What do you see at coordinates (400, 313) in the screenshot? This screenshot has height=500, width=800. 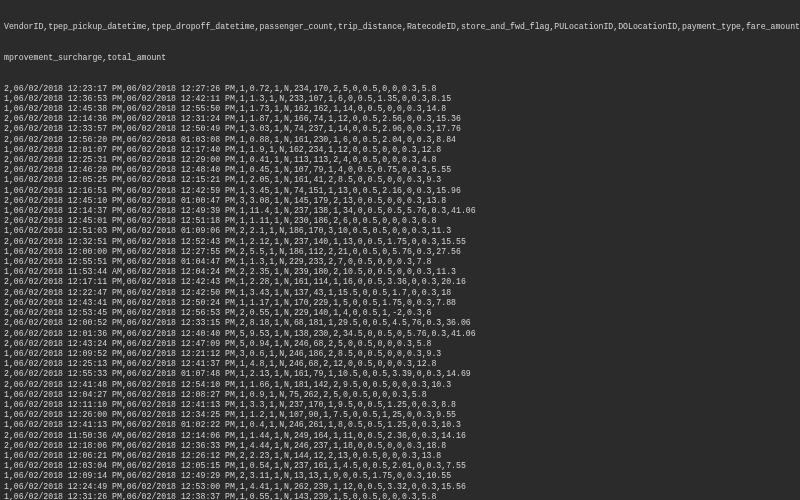 I see `csv-row: 2,06/02/2018 12:53:45 PM,06/02/2018 12:5…` at bounding box center [400, 313].